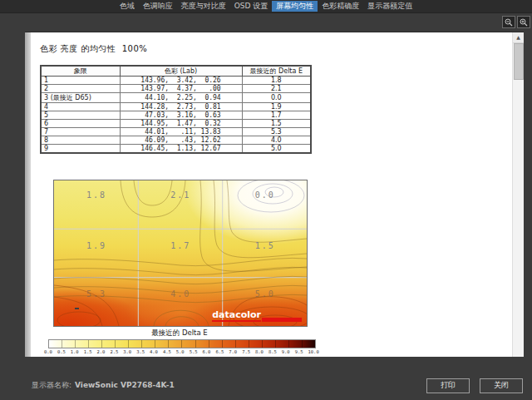 Image resolution: width=532 pixels, height=400 pixels. I want to click on map-value: 0.0, so click(265, 195).